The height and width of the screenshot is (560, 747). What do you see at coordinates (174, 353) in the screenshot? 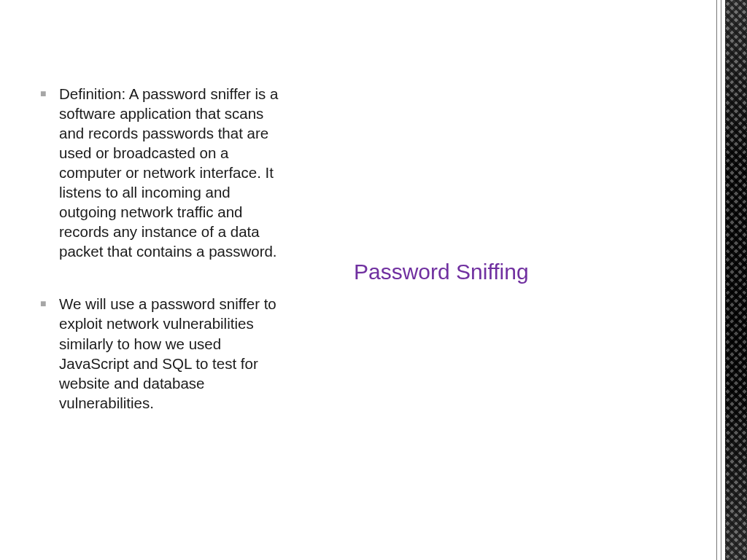
I see `bullet-text: We will use a password sniffer to exploi…` at bounding box center [174, 353].